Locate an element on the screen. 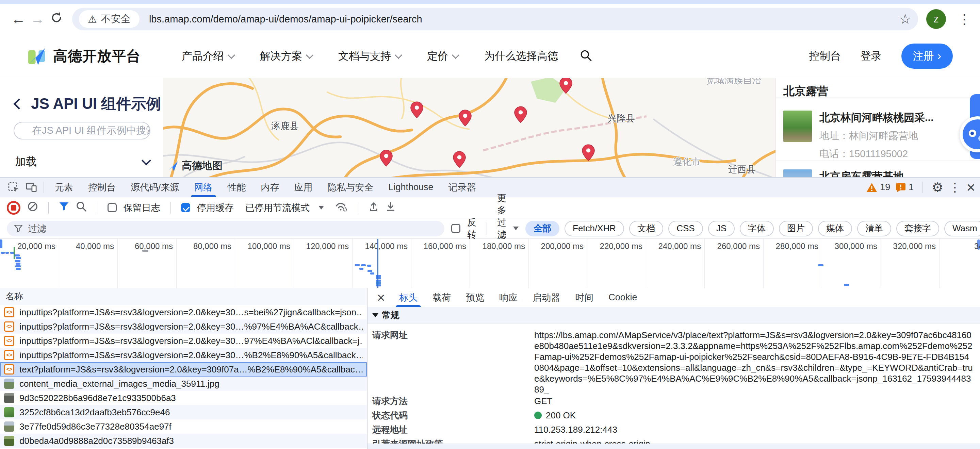  devtools-tab-元素: 元素 is located at coordinates (64, 187).